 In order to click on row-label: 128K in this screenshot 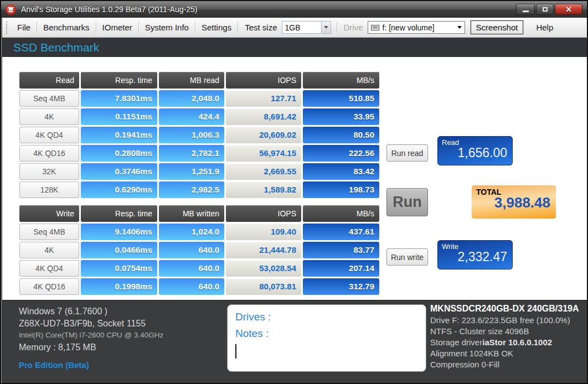, I will do `click(49, 190)`.